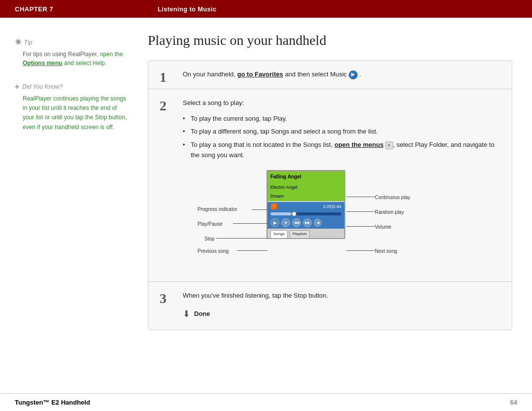 Image resolution: width=532 pixels, height=411 pixels. I want to click on footer-brand: Tungsten™ E2 Handheld, so click(52, 402).